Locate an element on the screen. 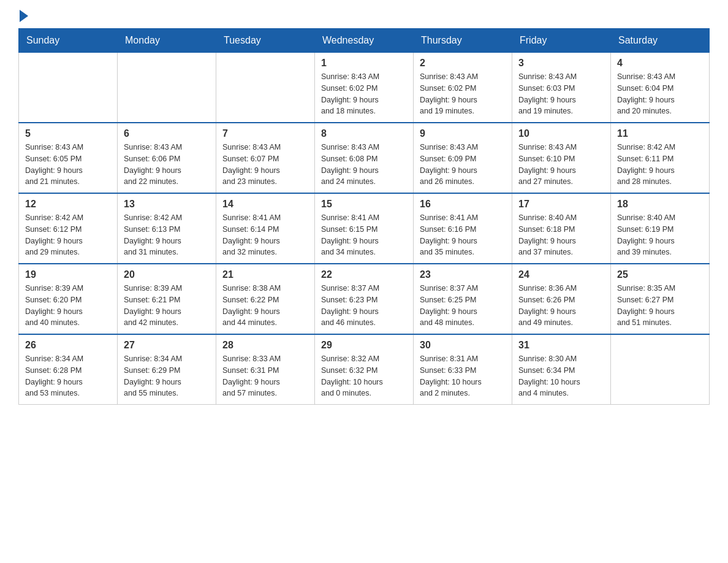  weekday-header-tuesday: Tuesday is located at coordinates (266, 40).